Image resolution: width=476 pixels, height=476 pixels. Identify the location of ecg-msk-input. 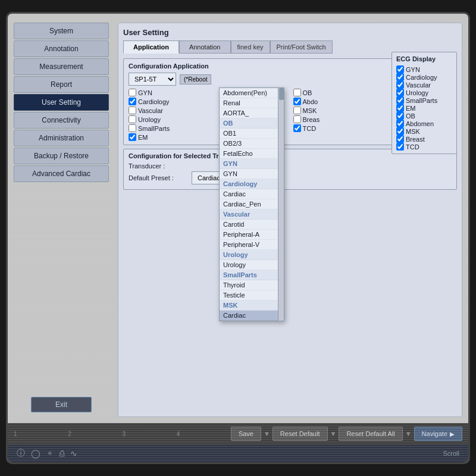
(400, 131).